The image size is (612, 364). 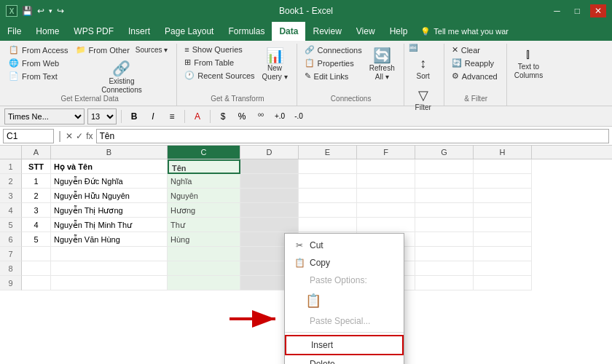 What do you see at coordinates (299, 116) in the screenshot?
I see `decrease-decimal-button: -.0` at bounding box center [299, 116].